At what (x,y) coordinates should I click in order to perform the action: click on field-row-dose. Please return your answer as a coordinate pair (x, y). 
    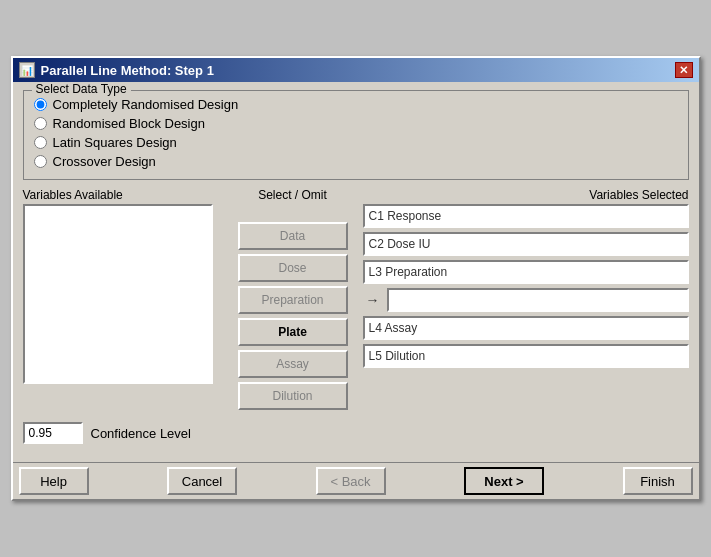
    Looking at the image, I should click on (526, 244).